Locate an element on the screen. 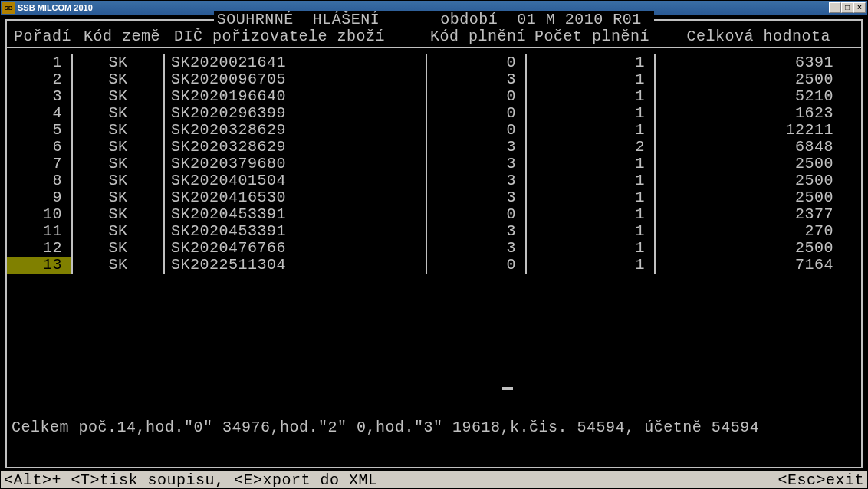 This screenshot has height=489, width=868. col-zeme: Kód země is located at coordinates (122, 37).